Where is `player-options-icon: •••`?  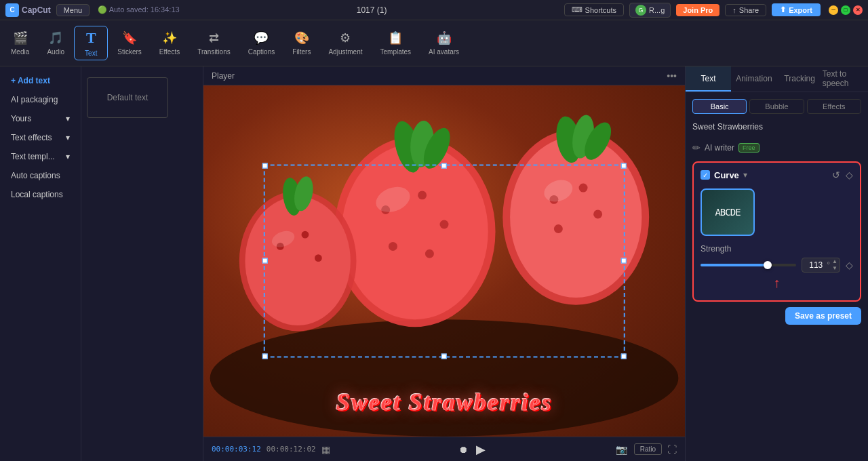
player-options-icon: ••• is located at coordinates (671, 76).